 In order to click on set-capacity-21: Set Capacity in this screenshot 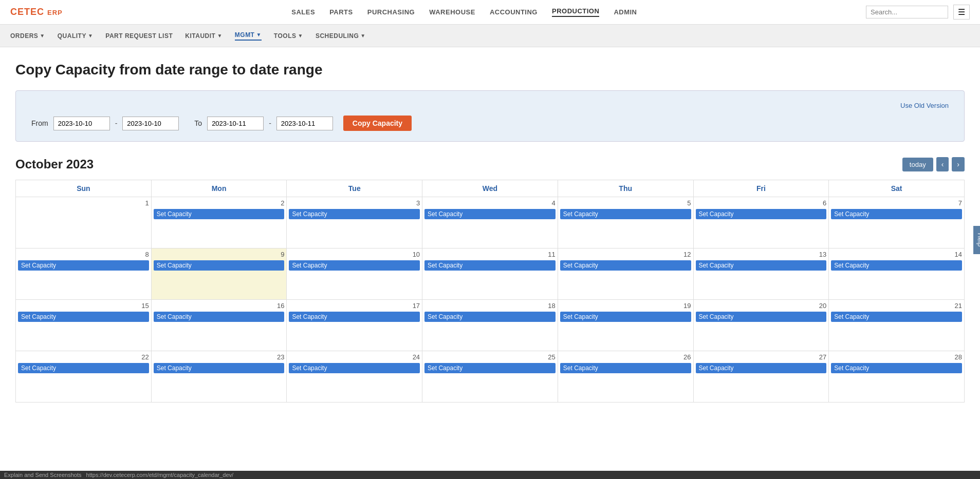, I will do `click(896, 317)`.